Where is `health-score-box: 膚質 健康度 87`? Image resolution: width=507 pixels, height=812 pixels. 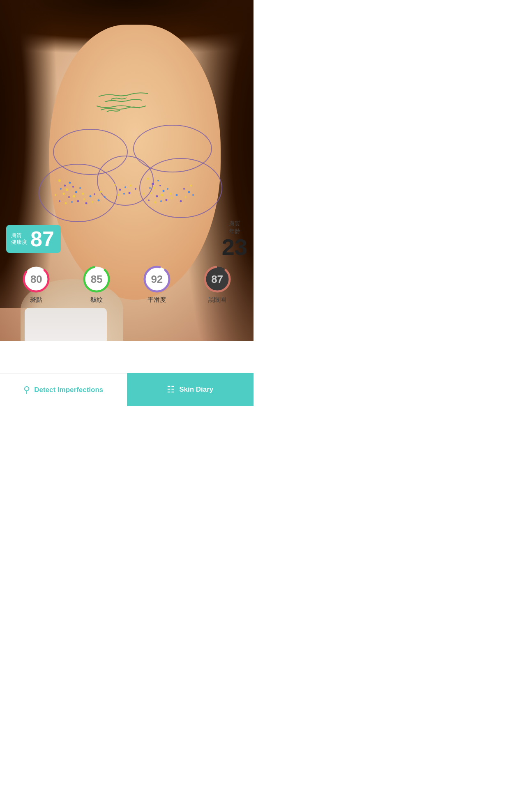
health-score-box: 膚質 健康度 87 is located at coordinates (34, 239).